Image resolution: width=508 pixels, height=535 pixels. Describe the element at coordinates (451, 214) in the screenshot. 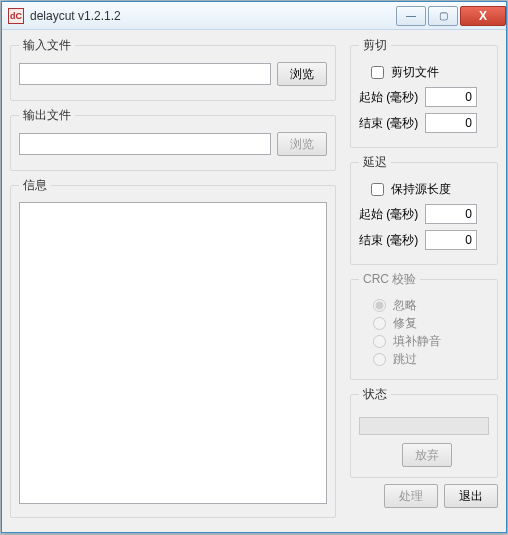

I see `delay-start-field` at that location.